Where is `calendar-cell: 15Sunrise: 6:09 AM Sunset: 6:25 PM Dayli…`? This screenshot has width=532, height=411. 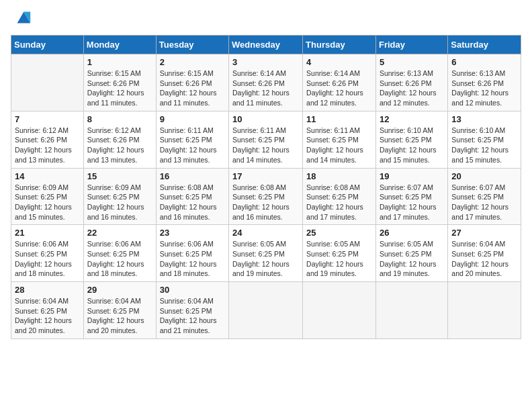
calendar-cell: 15Sunrise: 6:09 AM Sunset: 6:25 PM Dayli… is located at coordinates (120, 196).